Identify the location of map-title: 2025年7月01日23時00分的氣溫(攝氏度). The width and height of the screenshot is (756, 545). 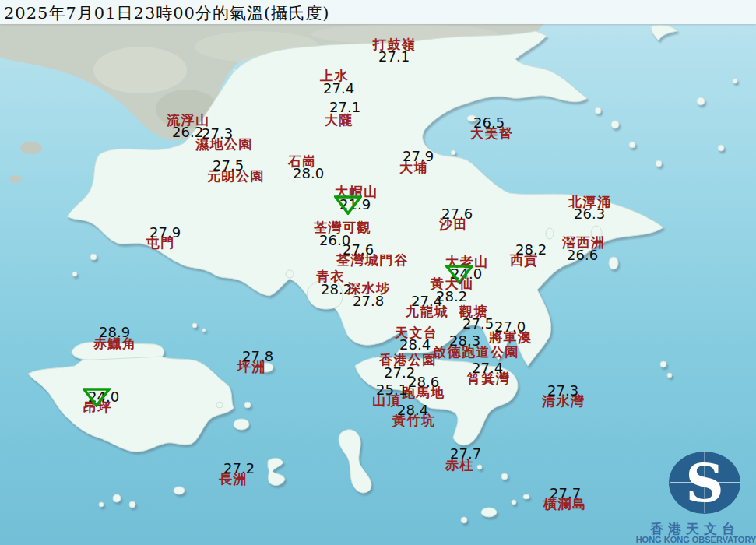
(167, 13).